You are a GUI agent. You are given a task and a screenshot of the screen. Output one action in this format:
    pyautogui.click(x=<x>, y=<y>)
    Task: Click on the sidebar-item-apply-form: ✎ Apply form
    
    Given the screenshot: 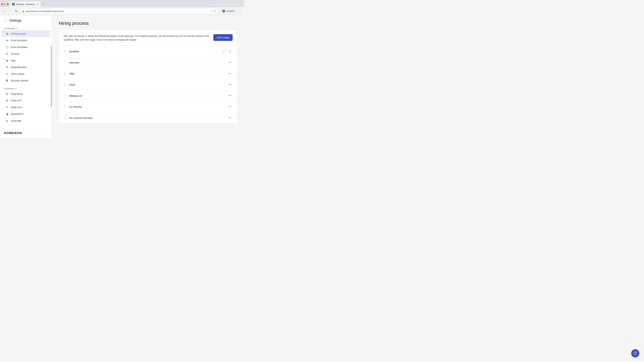 What is the action you would take?
    pyautogui.click(x=26, y=107)
    